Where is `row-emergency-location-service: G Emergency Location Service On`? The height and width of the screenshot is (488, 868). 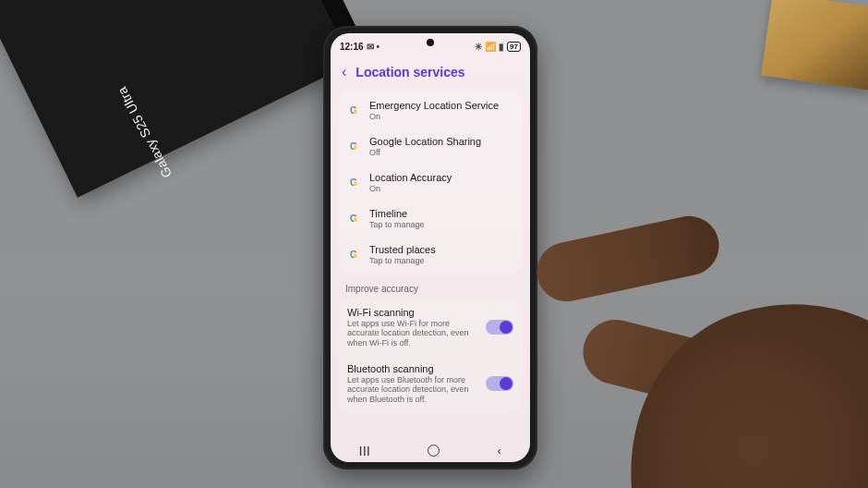
row-emergency-location-service: G Emergency Location Service On is located at coordinates (430, 111).